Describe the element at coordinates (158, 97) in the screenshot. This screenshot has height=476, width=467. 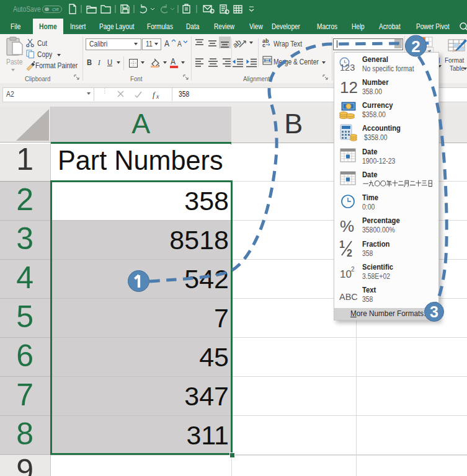
I see `svg-text: x` at that location.